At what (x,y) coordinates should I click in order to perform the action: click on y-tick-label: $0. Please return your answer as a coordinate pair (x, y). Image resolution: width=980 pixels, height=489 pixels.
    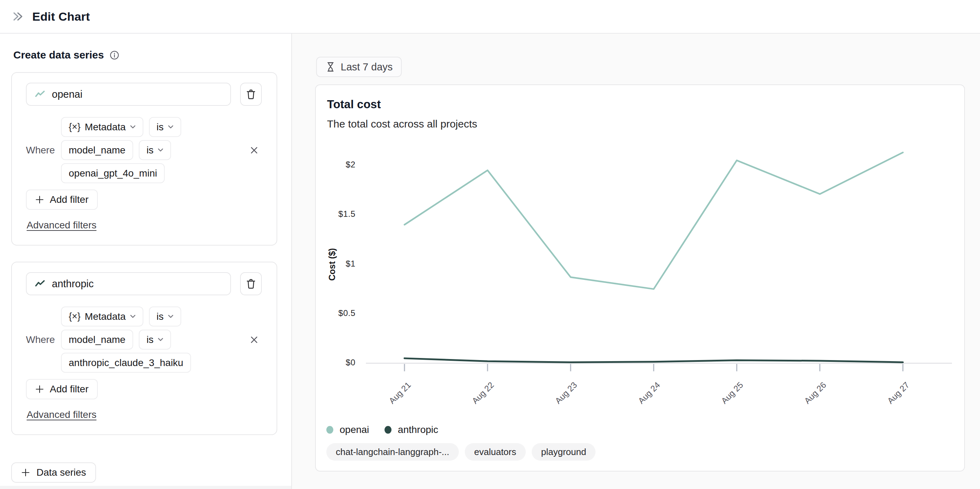
    Looking at the image, I should click on (336, 363).